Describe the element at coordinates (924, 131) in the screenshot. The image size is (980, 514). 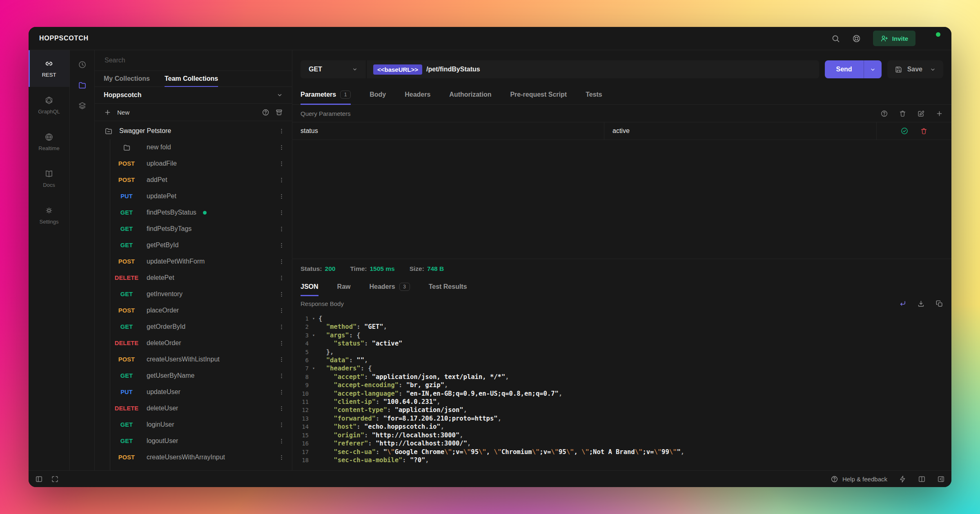
I see `param-delete-icon` at that location.